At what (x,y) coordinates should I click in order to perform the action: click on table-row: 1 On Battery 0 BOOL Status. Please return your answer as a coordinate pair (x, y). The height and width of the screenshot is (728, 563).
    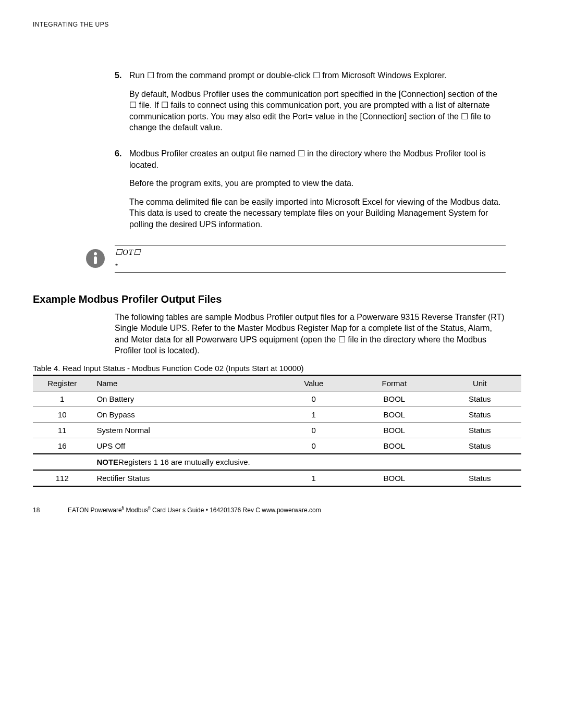
    Looking at the image, I should click on (277, 399).